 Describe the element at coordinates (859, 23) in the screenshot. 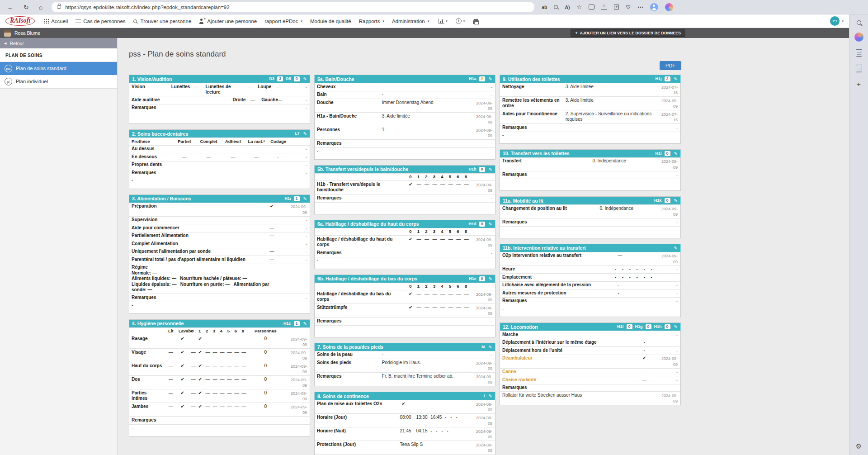

I see `sidebar-search-icon` at that location.